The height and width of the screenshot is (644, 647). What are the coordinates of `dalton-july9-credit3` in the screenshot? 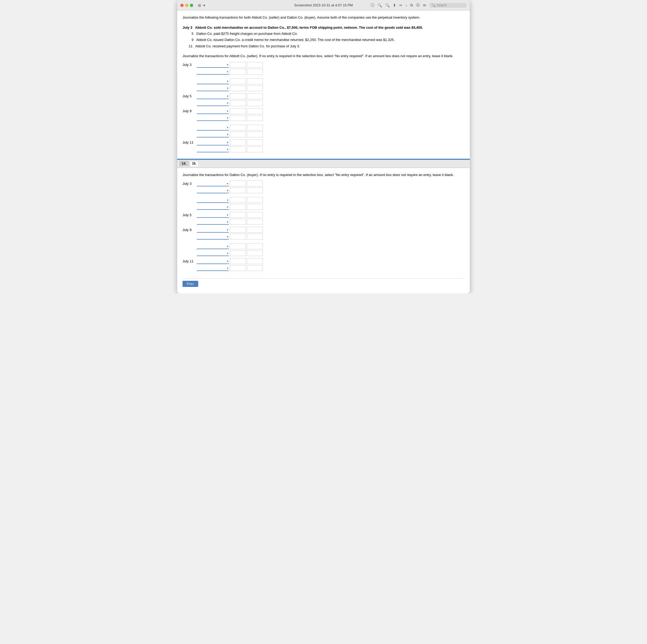 It's located at (255, 246).